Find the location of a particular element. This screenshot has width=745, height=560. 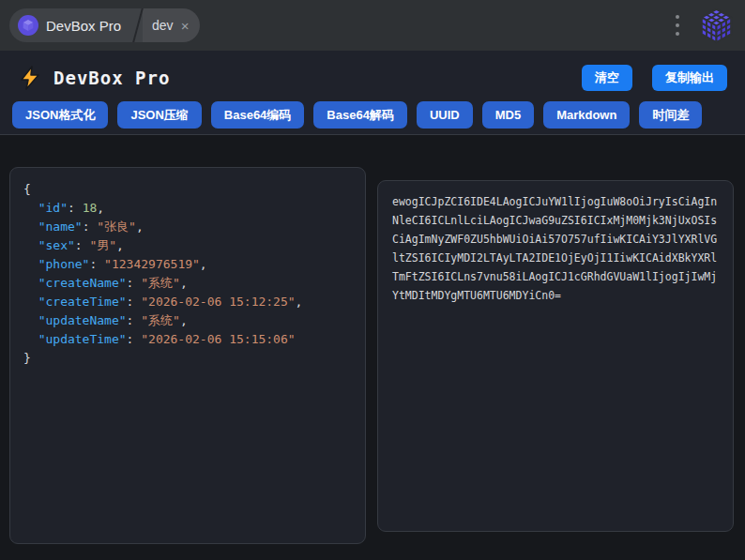

tool-md5: MD5 is located at coordinates (509, 114).